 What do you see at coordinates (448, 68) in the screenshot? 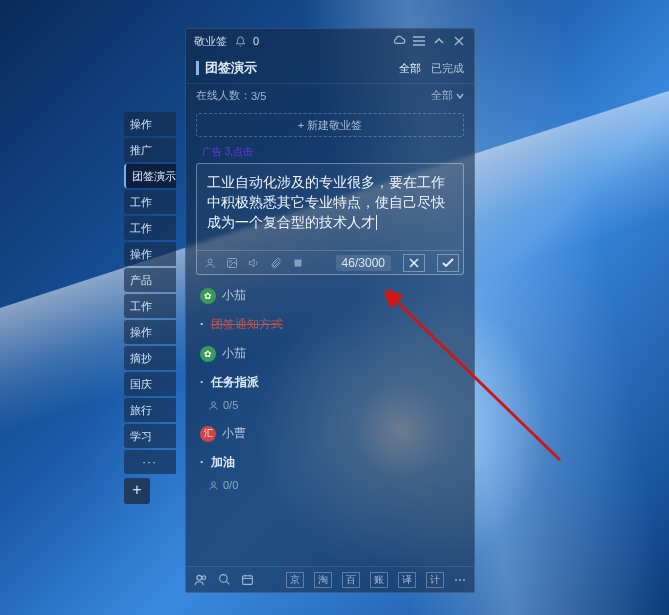
I see `filter-done: 已完成` at bounding box center [448, 68].